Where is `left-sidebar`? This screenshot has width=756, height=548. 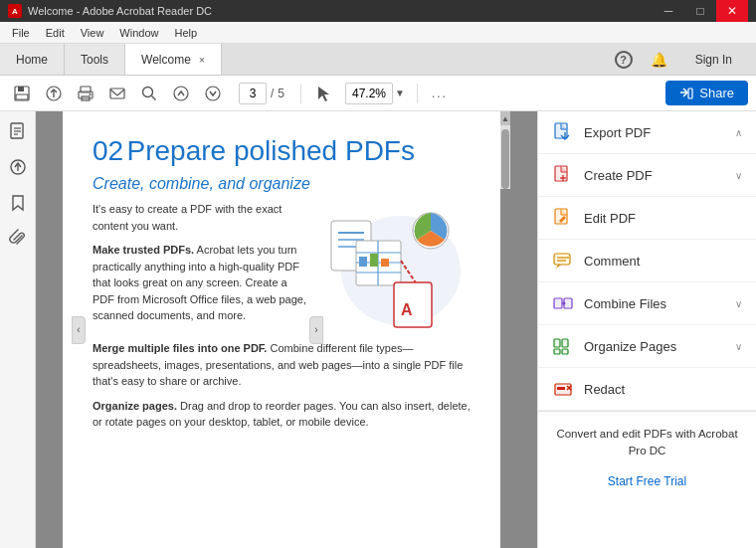 left-sidebar is located at coordinates (18, 330).